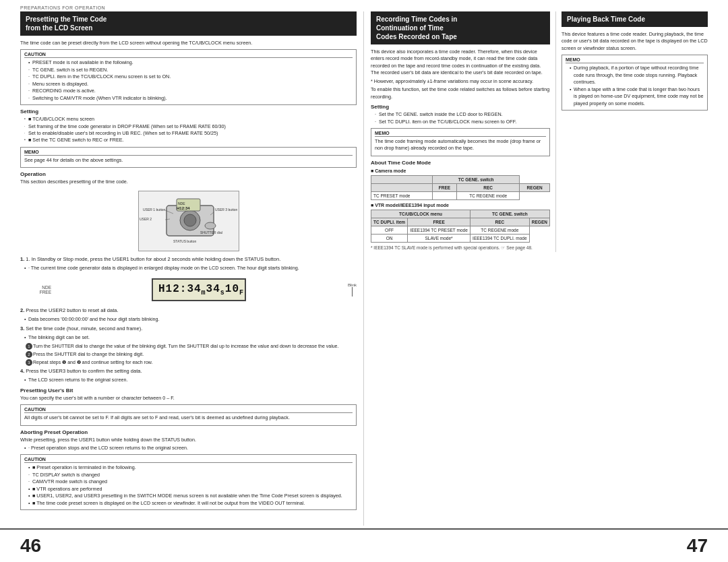  Describe the element at coordinates (189, 329) in the screenshot. I see `step-3: 3. Set the time code (hour, minute, seco…` at that location.